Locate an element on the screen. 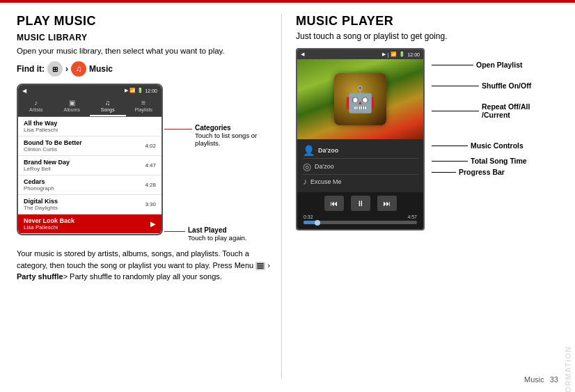 This screenshot has width=575, height=392. progress-bar is located at coordinates (361, 223).